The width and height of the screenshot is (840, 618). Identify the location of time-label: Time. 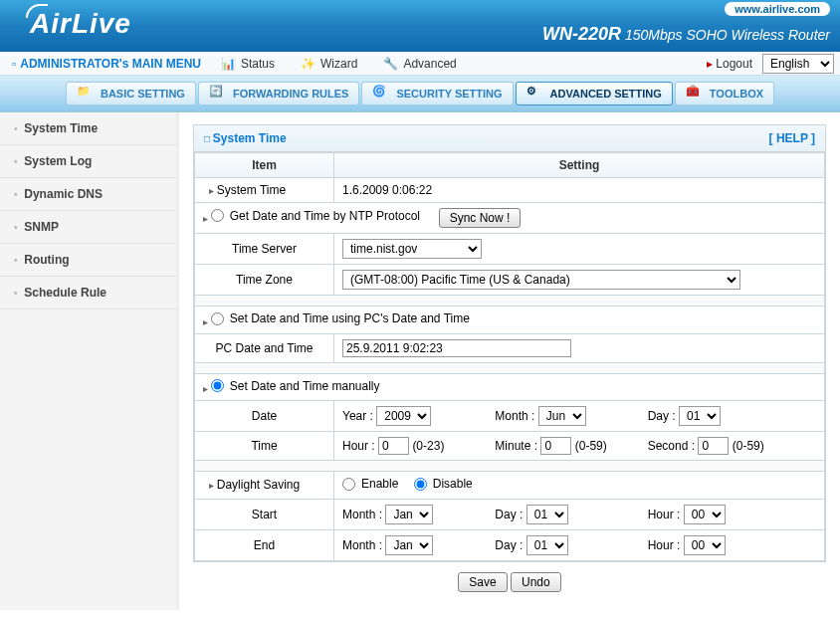
(265, 446).